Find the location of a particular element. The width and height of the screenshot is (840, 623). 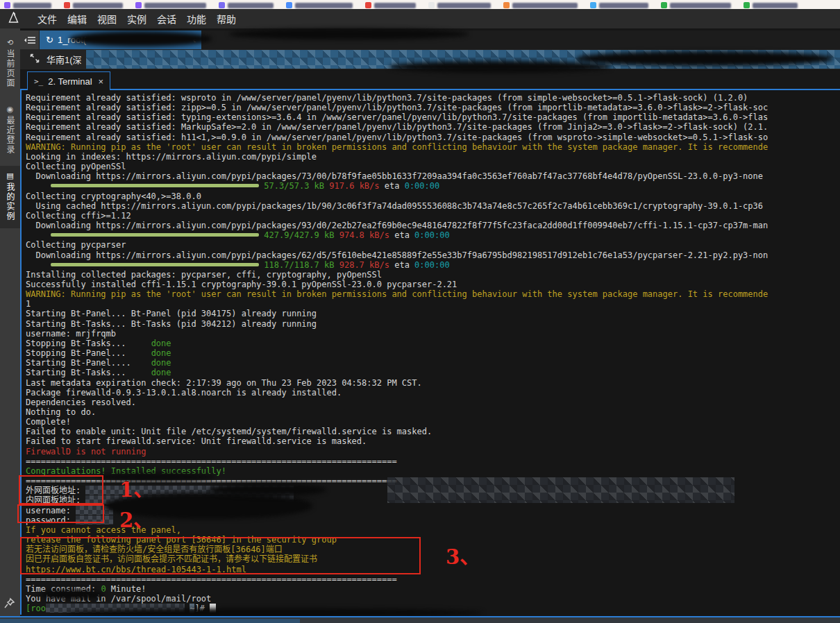

sidebar-item: ◉最近登录 is located at coordinates (10, 130).